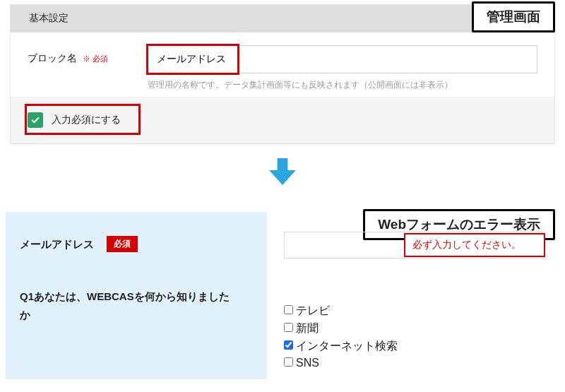 This screenshot has width=565, height=392. Describe the element at coordinates (307, 328) in the screenshot. I see `q1-option-label: 新聞` at that location.